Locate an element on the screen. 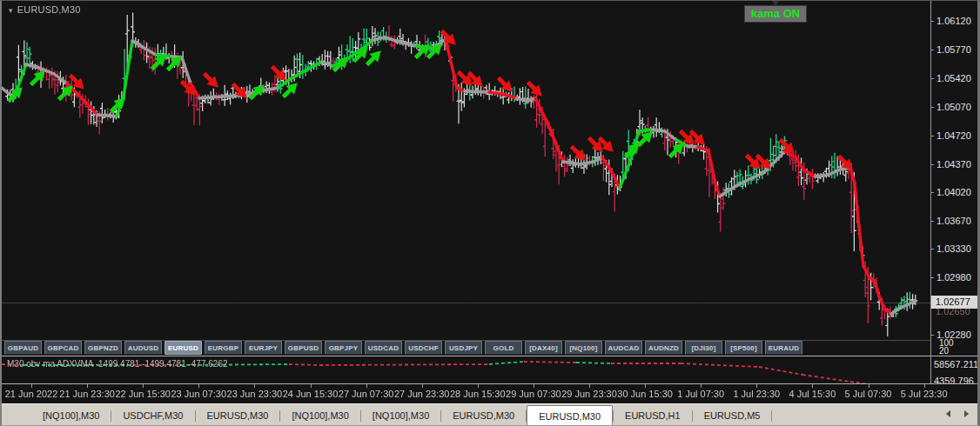  symbol-button-eurusd: EURUSD is located at coordinates (183, 348).